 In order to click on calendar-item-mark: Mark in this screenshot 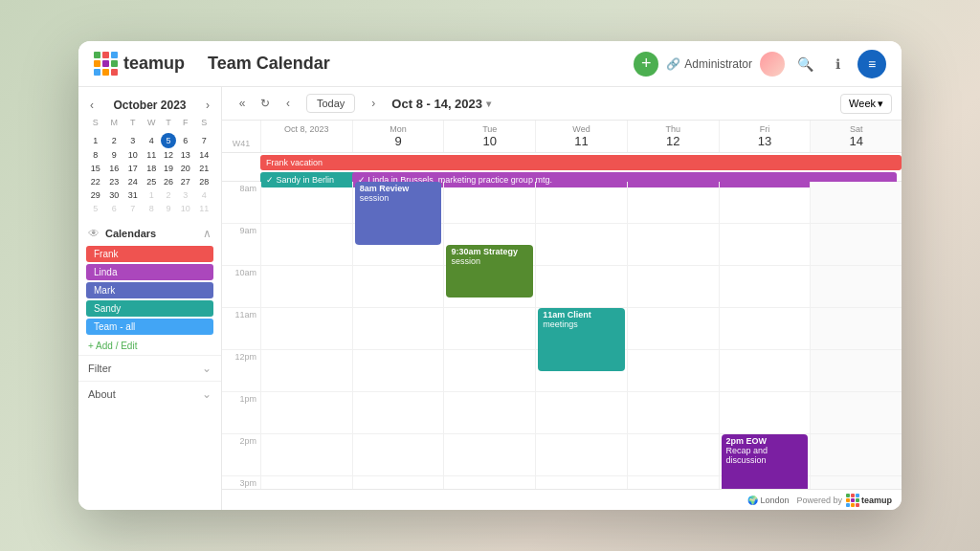, I will do `click(149, 291)`.